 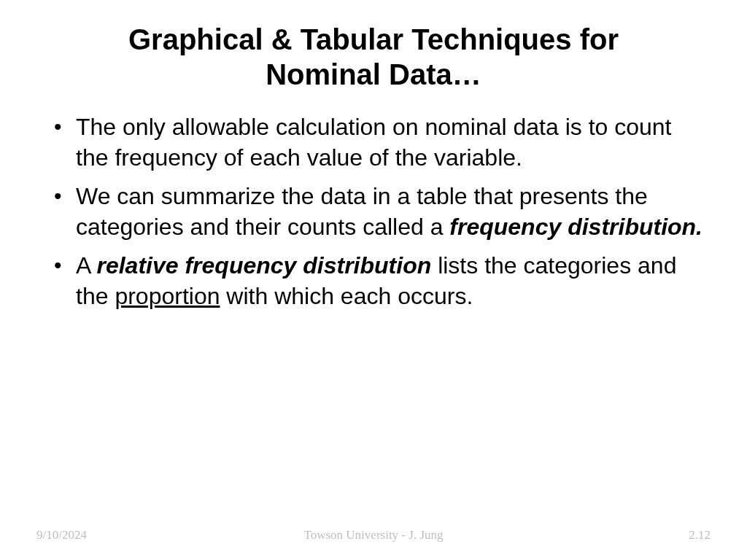 I want to click on bullet-text: A, so click(x=86, y=265).